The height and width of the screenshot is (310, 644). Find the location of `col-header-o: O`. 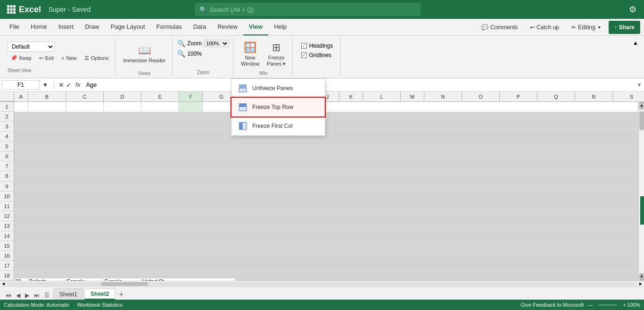

col-header-o: O is located at coordinates (481, 96).